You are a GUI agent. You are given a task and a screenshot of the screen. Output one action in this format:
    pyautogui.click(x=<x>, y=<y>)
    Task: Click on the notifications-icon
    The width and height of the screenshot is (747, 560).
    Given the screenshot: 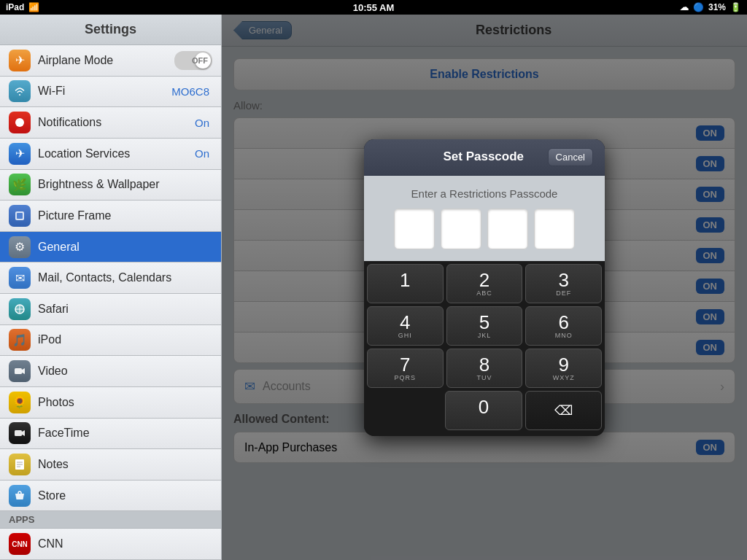 What is the action you would take?
    pyautogui.click(x=20, y=122)
    